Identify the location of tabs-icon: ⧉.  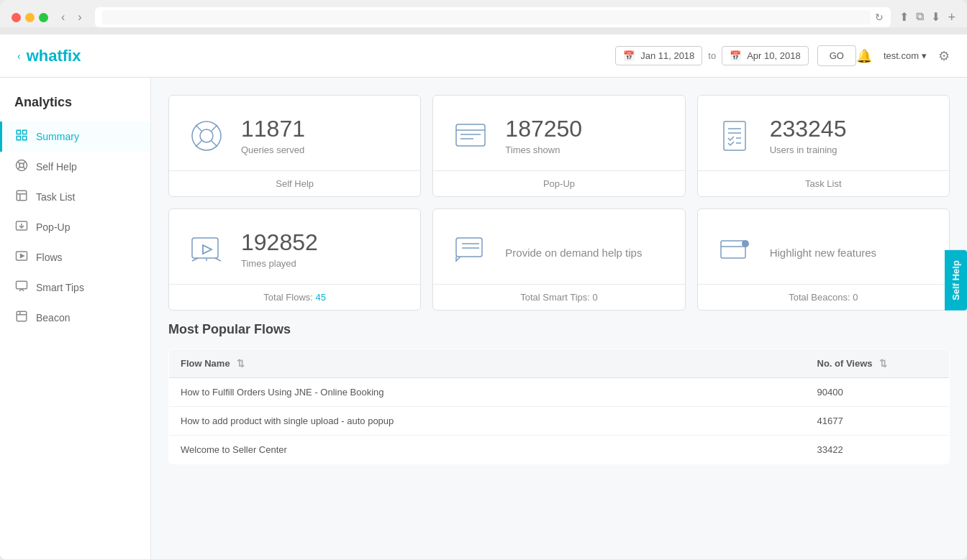
(920, 17).